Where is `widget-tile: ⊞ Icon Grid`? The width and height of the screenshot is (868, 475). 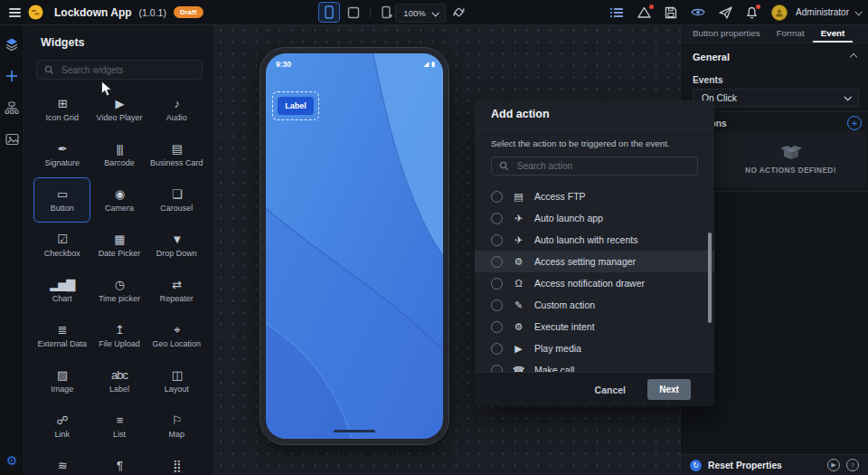 widget-tile: ⊞ Icon Grid is located at coordinates (61, 109).